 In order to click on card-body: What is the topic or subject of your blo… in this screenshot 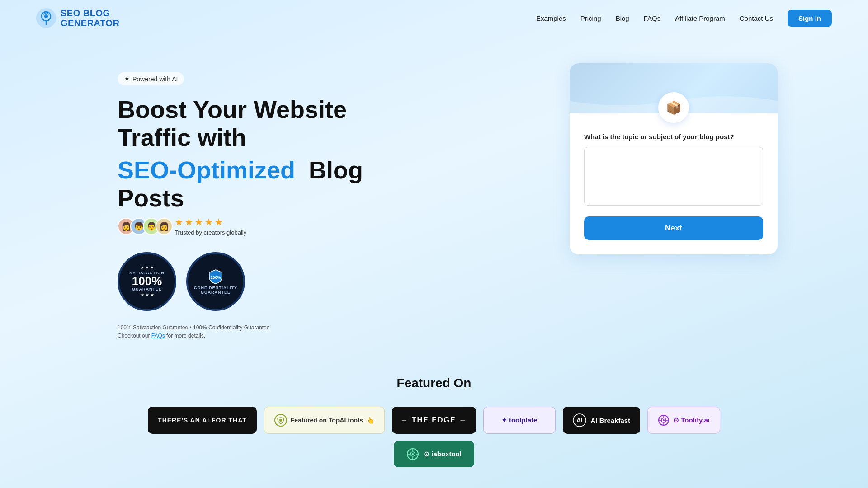, I will do `click(674, 183)`.